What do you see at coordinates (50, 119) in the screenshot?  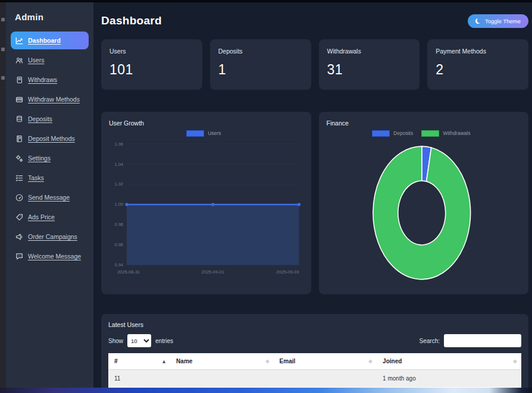 I see `sidebar-item-deposits: Deposits` at bounding box center [50, 119].